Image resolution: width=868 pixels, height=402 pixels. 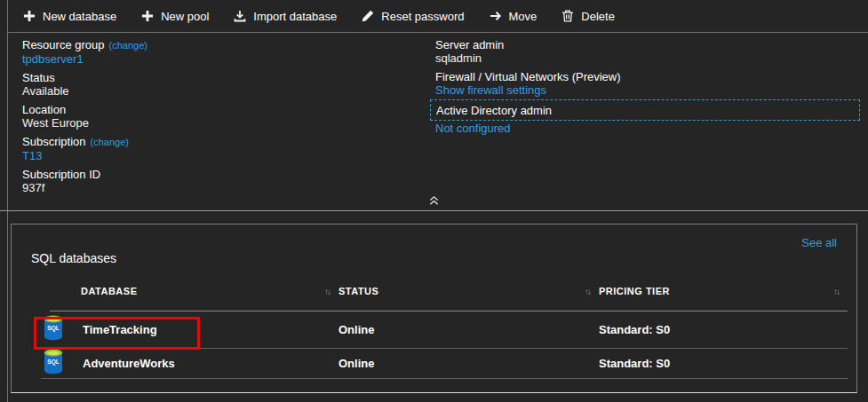 I want to click on table-row-adventureworks: SQL AdventureWorks Online Standard: S0, so click(x=444, y=364).